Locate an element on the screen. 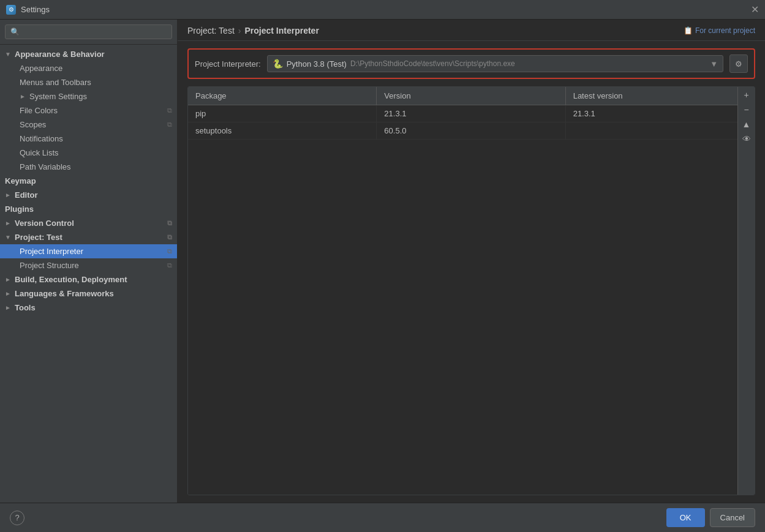 This screenshot has width=765, height=532. eye-icon: 👁 is located at coordinates (747, 139).